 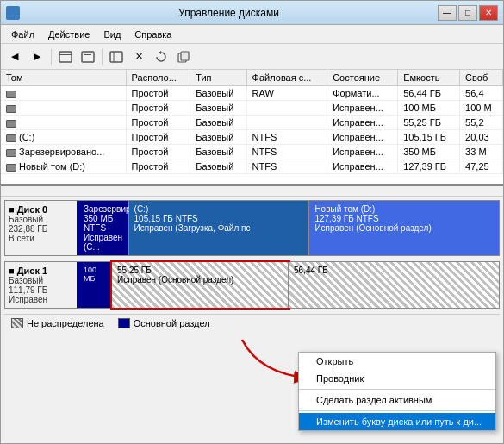 I want to click on disk-1-partition-raw: 56,44 ГБ, so click(x=394, y=285).